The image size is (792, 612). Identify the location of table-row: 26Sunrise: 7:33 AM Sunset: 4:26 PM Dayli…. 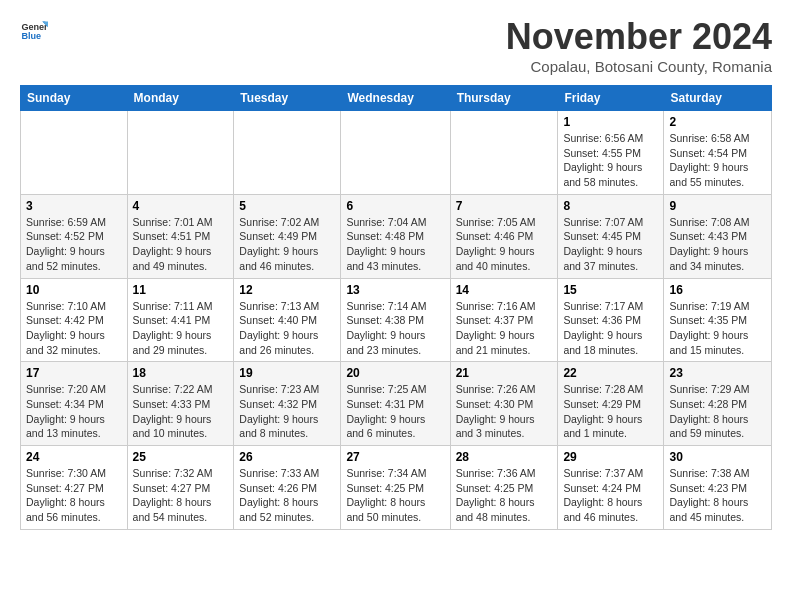
(288, 488).